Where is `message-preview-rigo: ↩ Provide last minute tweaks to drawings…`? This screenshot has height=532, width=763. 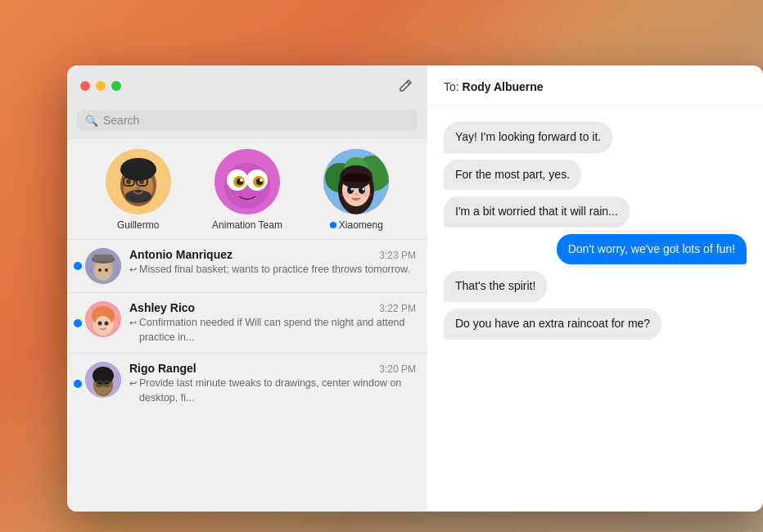 message-preview-rigo: ↩ Provide last minute tweaks to drawings… is located at coordinates (273, 391).